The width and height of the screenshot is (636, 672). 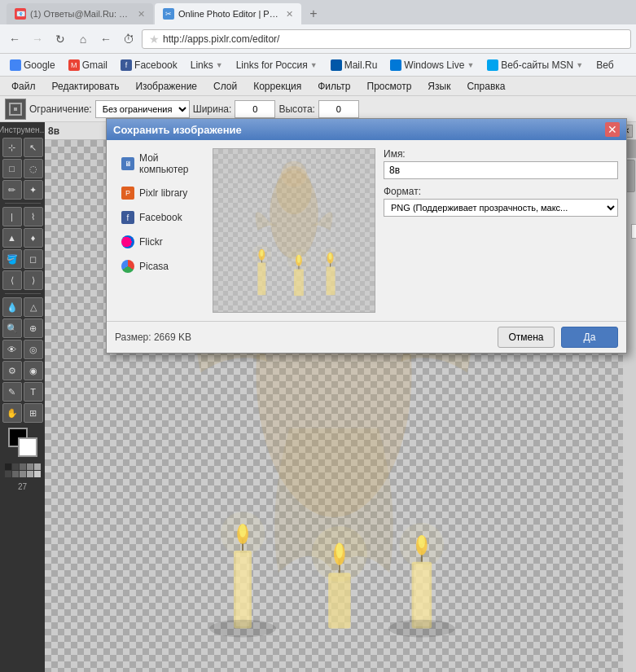 What do you see at coordinates (255, 109) in the screenshot?
I see `width-input` at bounding box center [255, 109].